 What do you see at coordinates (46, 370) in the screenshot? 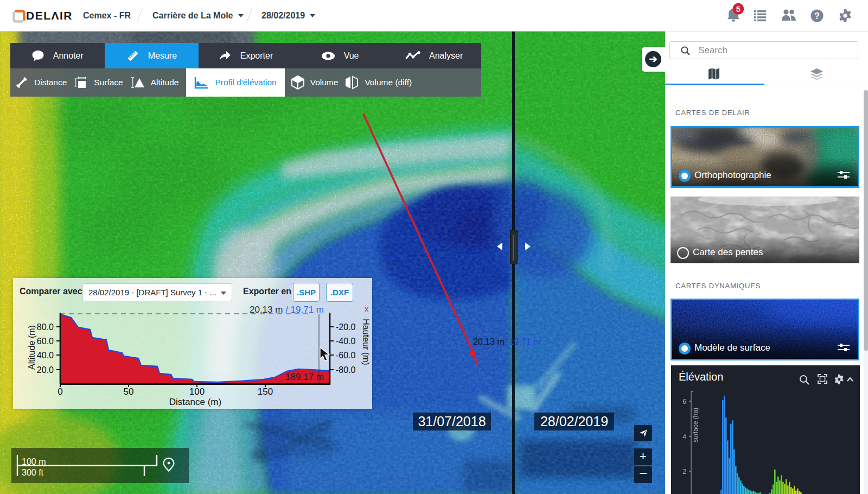
I see `svg-text: 20.0` at bounding box center [46, 370].